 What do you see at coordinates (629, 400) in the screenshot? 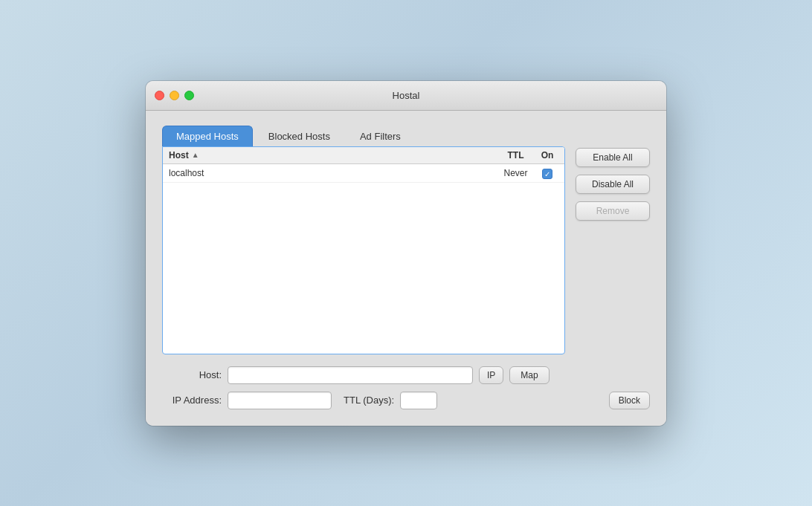
I see `block-button: Block` at bounding box center [629, 400].